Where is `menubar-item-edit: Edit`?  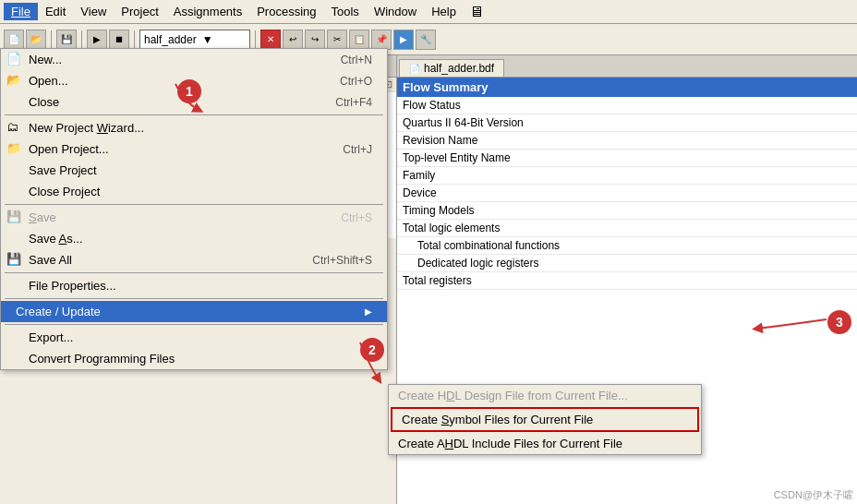
menubar-item-edit: Edit is located at coordinates (55, 11).